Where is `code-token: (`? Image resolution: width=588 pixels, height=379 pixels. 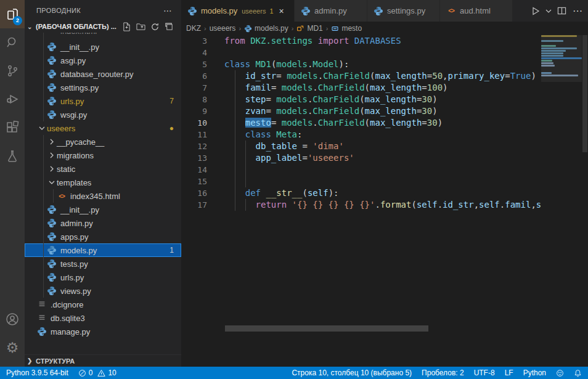 code-token: ( is located at coordinates (367, 123).